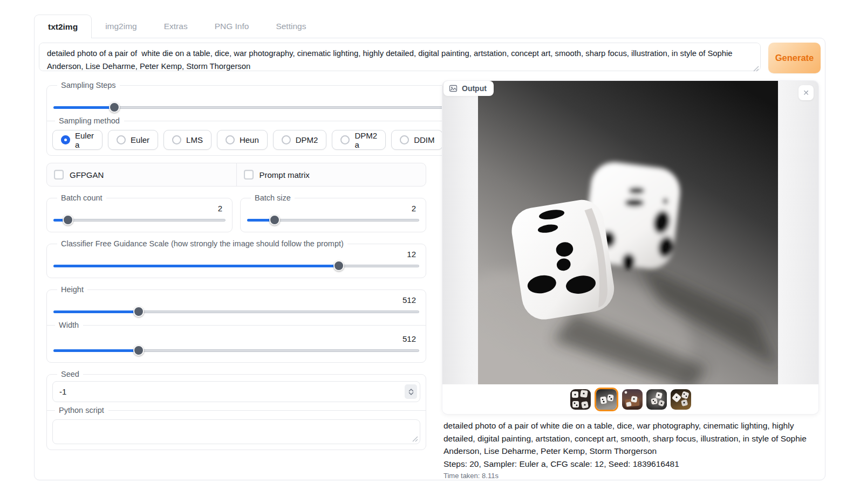 The image size is (860, 504). I want to click on result-info: detailed photo of a pair of white die on…, so click(630, 450).